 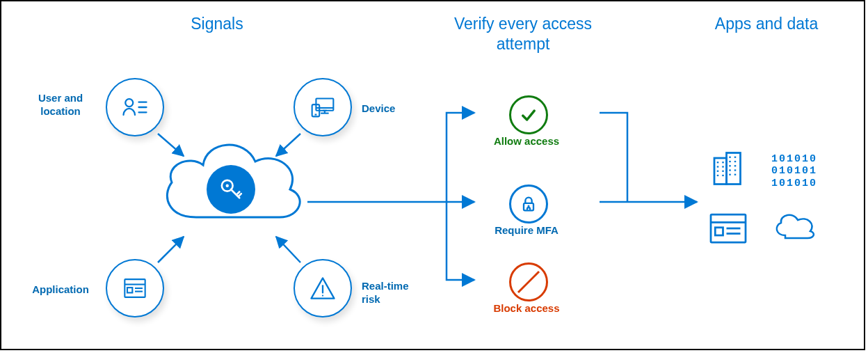 I want to click on label-allow: Allow access, so click(x=527, y=141).